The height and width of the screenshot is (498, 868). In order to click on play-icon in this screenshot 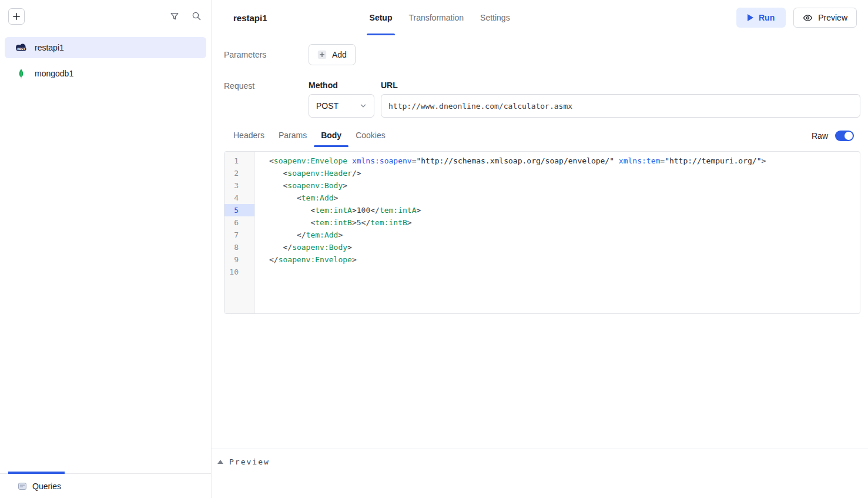, I will do `click(750, 18)`.